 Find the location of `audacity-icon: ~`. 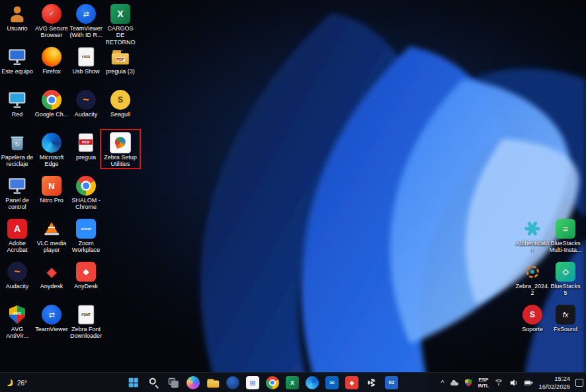

audacity-icon: ~ is located at coordinates (86, 100).